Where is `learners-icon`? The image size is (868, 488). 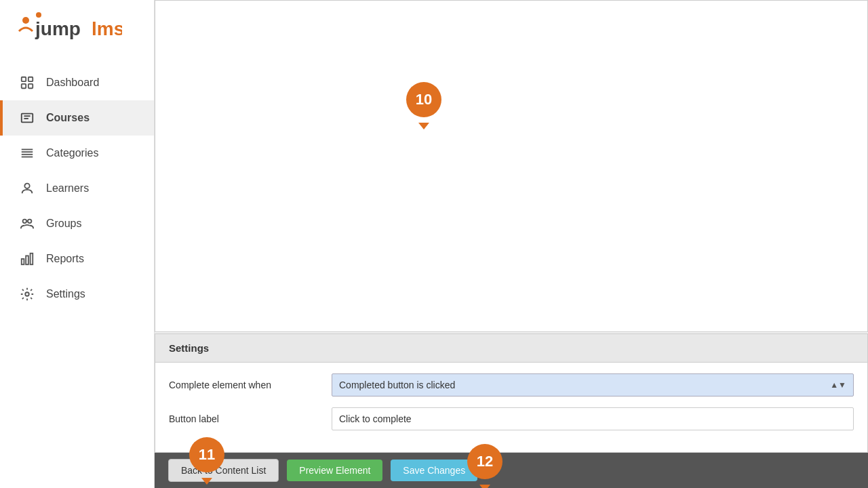
learners-icon is located at coordinates (27, 188).